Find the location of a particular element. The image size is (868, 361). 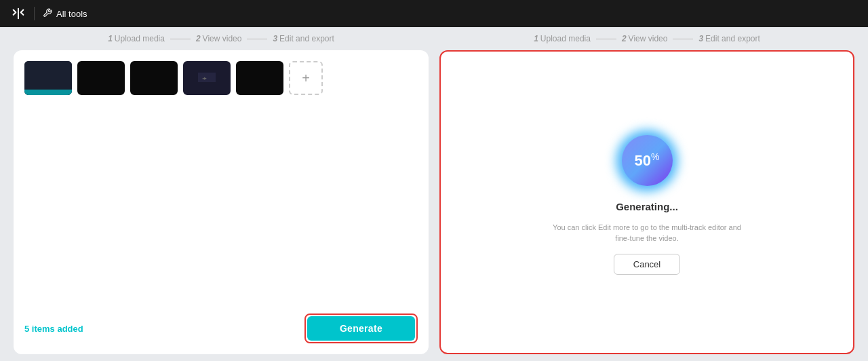

left-step-3-label: Edit and export is located at coordinates (307, 39).